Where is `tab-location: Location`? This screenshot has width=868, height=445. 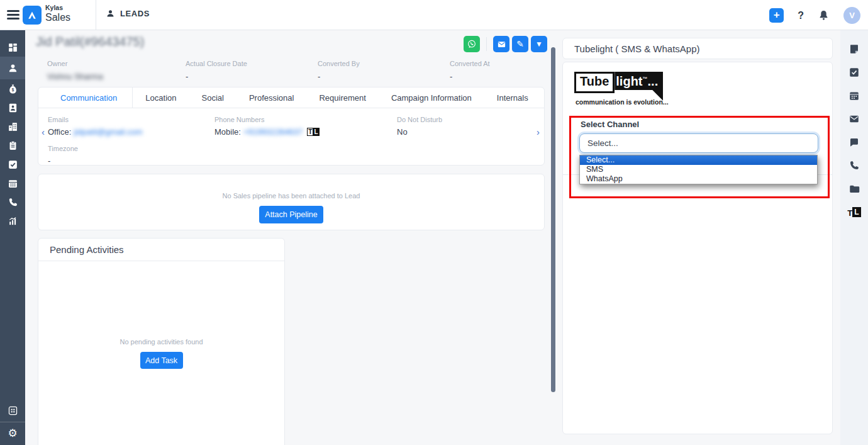 tab-location: Location is located at coordinates (161, 98).